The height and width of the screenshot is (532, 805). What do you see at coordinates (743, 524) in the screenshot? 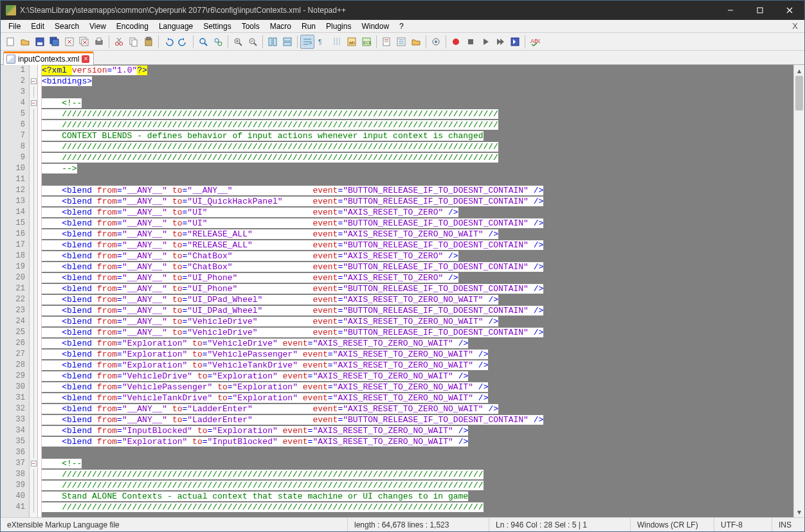
I see `status-encoding: UTF-8` at bounding box center [743, 524].